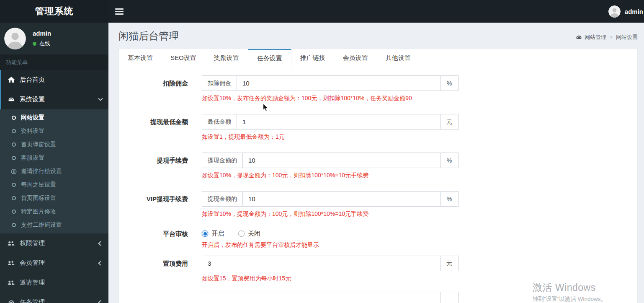  What do you see at coordinates (54, 225) in the screenshot?
I see `sidebar-item-pay-qrcode-settings: 支付二维码设置` at bounding box center [54, 225].